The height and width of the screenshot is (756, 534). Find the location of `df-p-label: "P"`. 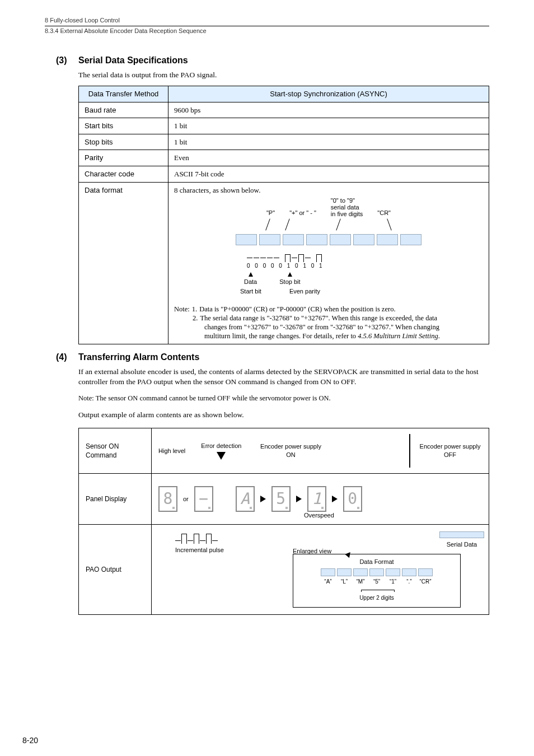

df-p-label: "P" is located at coordinates (271, 213).